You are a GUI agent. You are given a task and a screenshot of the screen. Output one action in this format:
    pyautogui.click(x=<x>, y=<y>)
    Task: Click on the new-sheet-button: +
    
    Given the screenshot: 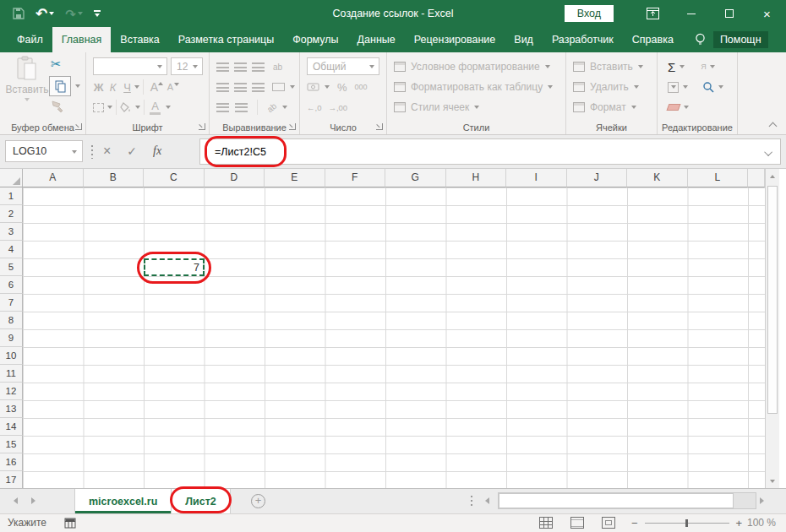 What is the action you would take?
    pyautogui.click(x=259, y=502)
    